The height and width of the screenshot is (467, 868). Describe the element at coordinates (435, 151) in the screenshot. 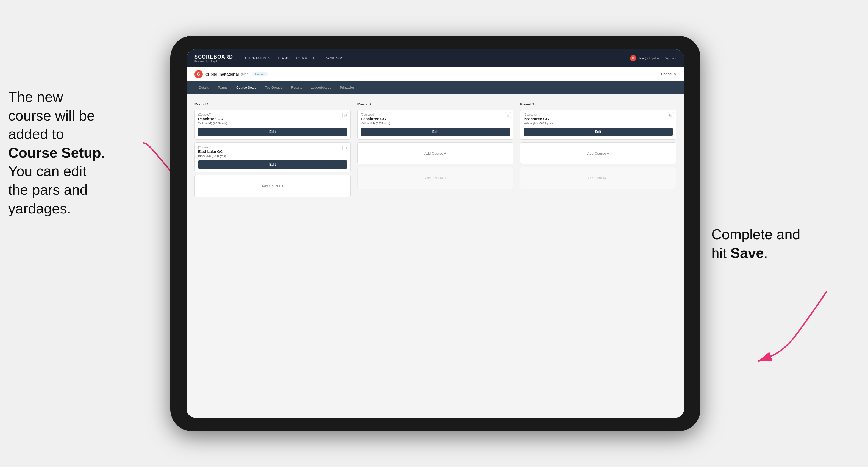

I see `rounds-grid: Round 1 ⊟ (Course A) Peachtree GC Yellow…` at that location.